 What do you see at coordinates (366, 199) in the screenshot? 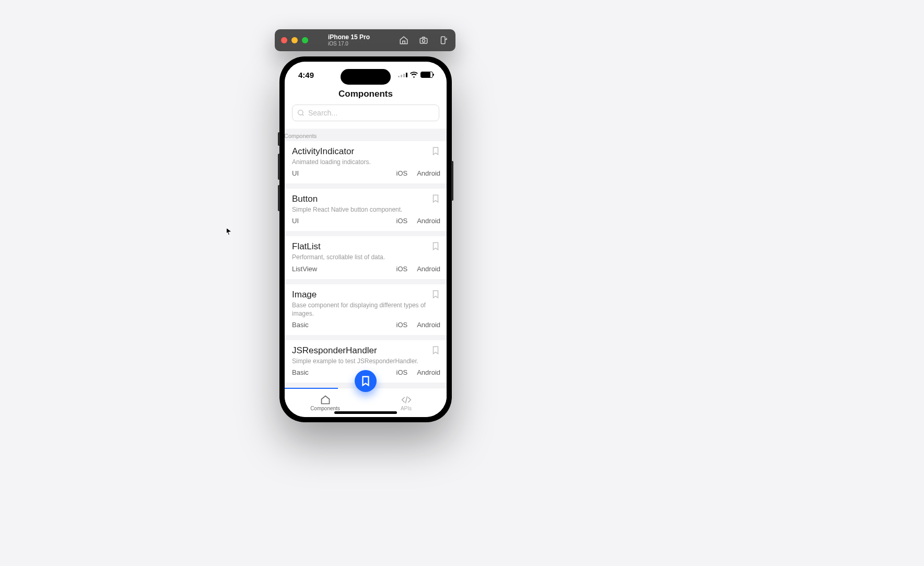
I see `component-title: Button` at bounding box center [366, 199].